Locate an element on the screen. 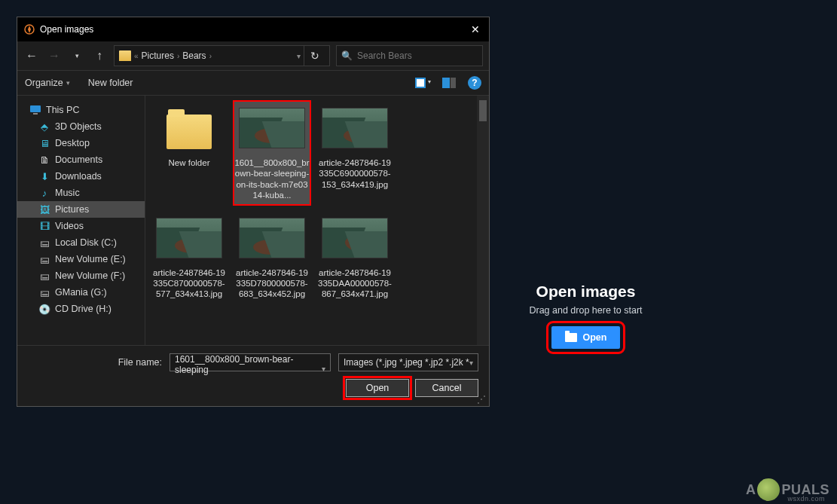 This screenshot has width=837, height=504. drop-title: Open images is located at coordinates (586, 292).